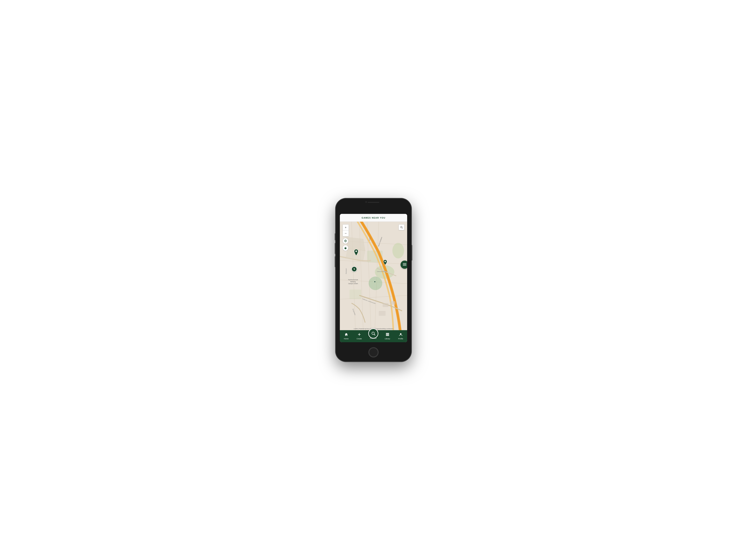 This screenshot has height=560, width=747. I want to click on phone-body: GAMES NEAR YOU, so click(374, 280).